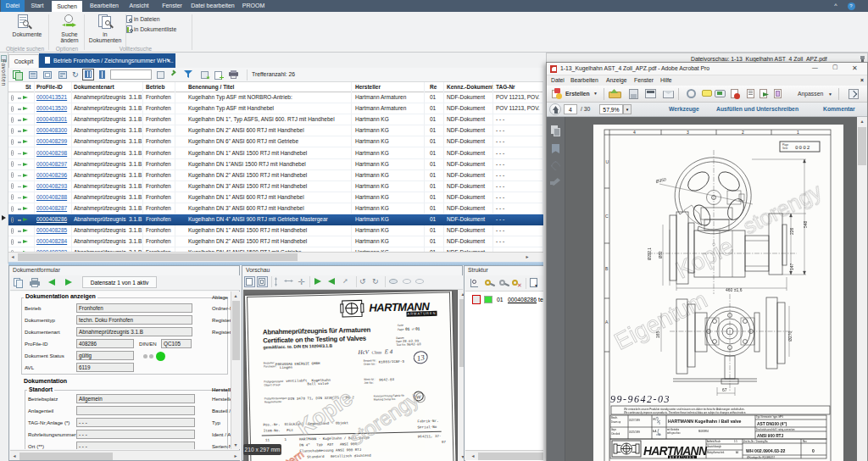  What do you see at coordinates (771, 436) in the screenshot?
I see `svg-text: ANSI 900 RTJ` at bounding box center [771, 436].